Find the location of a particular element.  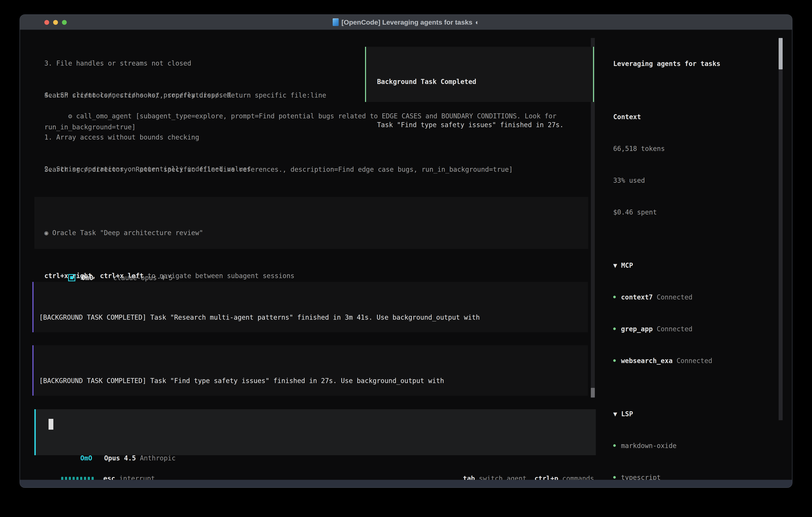

window-controls is located at coordinates (56, 22).